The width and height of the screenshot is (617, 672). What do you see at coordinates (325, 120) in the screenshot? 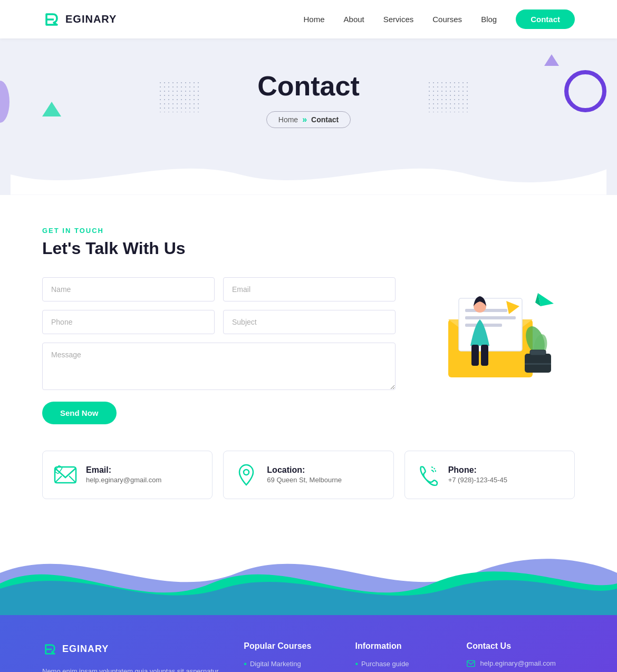
I see `breadcrumb-current: Contact` at bounding box center [325, 120].